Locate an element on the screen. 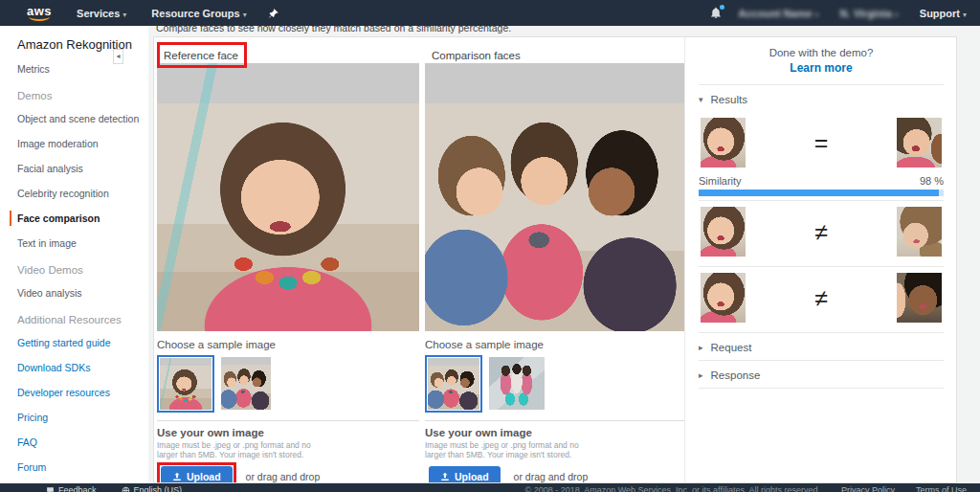 This screenshot has width=980, height=492. nav-account-menu: Account Name▾ is located at coordinates (779, 13).